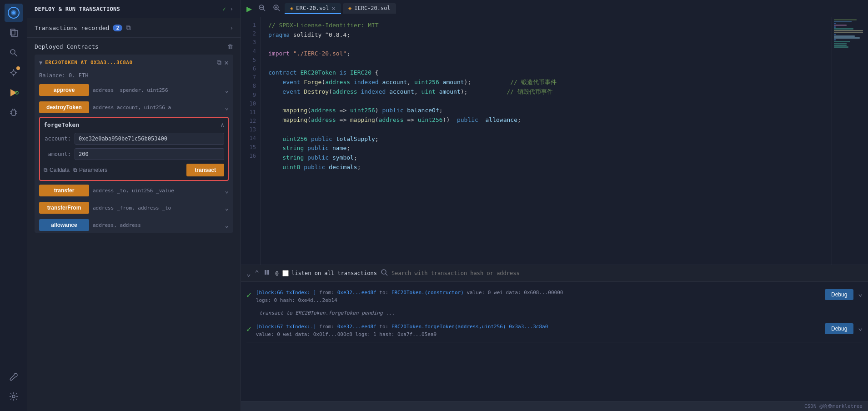  I want to click on tx1-success-icon: ✓, so click(249, 295).